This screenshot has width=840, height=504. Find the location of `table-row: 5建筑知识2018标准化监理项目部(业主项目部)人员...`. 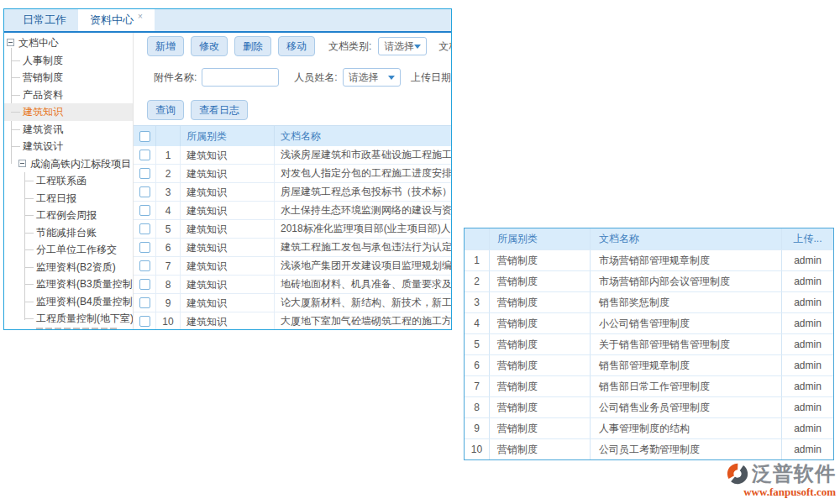

table-row: 5建筑知识2018标准化监理项目部(业主项目部)人员... is located at coordinates (292, 229).